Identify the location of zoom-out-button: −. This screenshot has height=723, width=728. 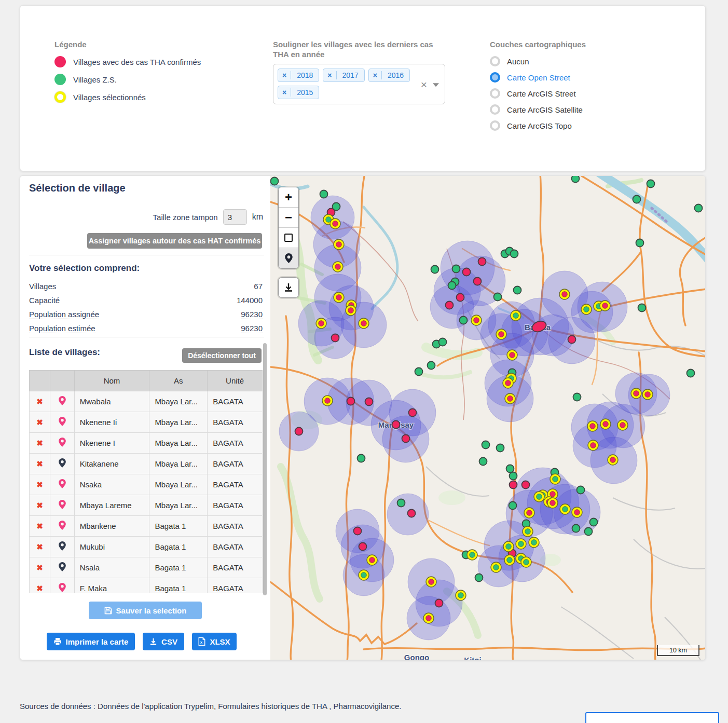
(289, 218).